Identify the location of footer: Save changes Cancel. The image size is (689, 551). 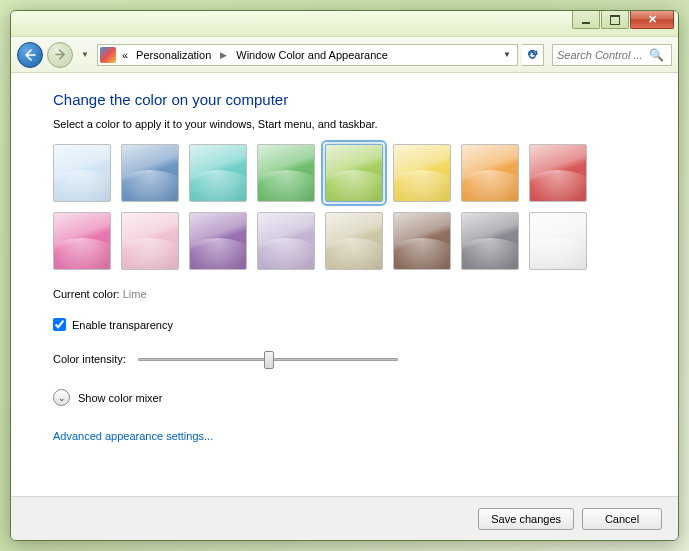
(344, 518).